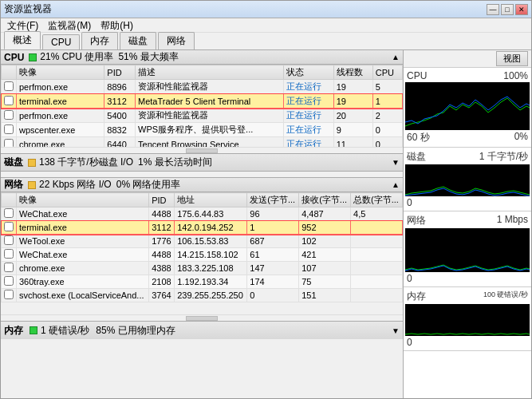 This screenshot has height=399, width=532. Describe the element at coordinates (203, 241) in the screenshot. I see `network-table-row: WeTool.exe 1776 106.15.53.83 687 102` at that location.